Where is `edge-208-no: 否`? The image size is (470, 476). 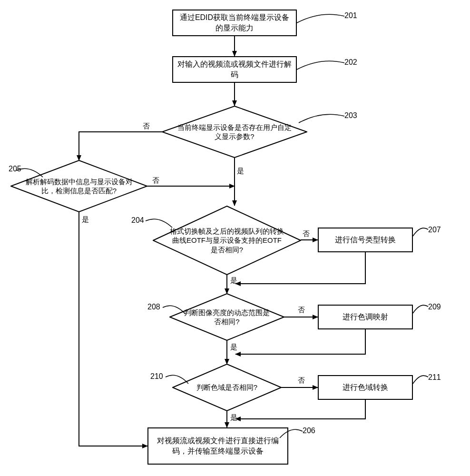
edge-208-no: 否 is located at coordinates (302, 310).